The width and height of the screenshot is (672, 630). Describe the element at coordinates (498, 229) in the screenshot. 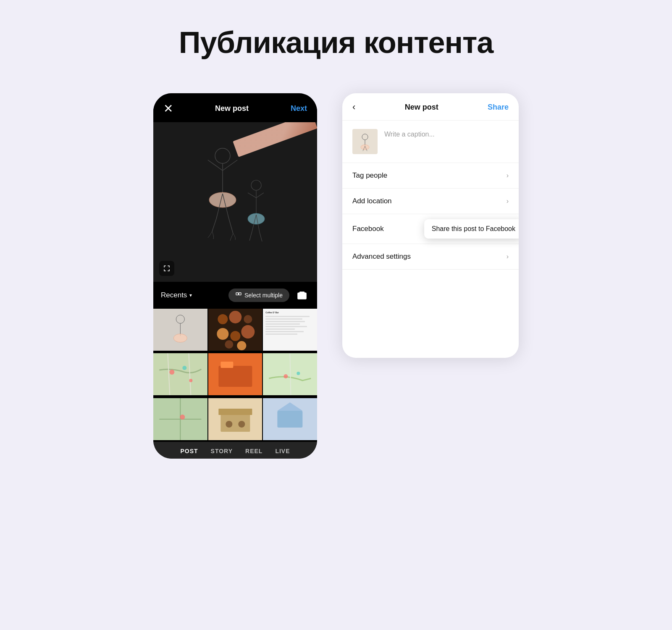

I see `facebook-right` at that location.